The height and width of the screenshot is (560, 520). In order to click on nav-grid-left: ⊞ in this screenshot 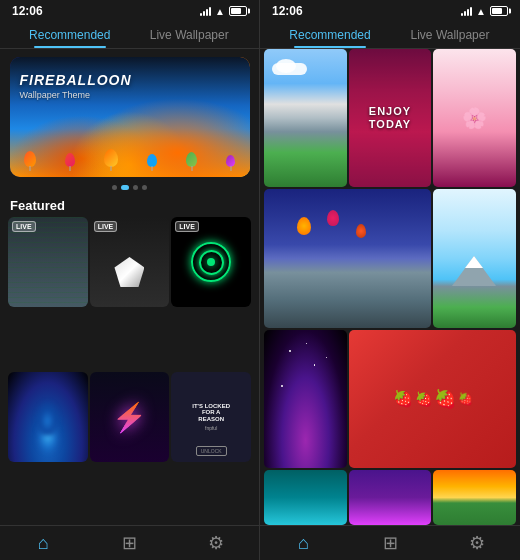, I will do `click(129, 543)`.